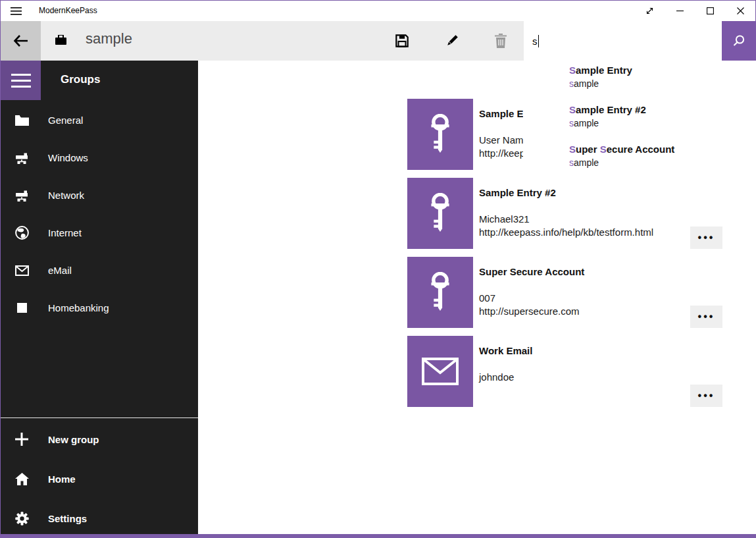  Describe the element at coordinates (532, 271) in the screenshot. I see `entry-title: Super Secure Account` at that location.